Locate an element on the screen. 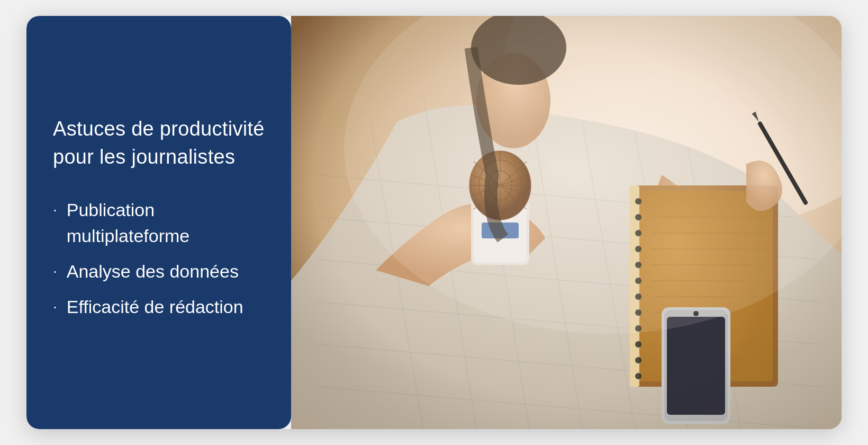  bullet-item-1: · Publication multiplateforme is located at coordinates (159, 224).